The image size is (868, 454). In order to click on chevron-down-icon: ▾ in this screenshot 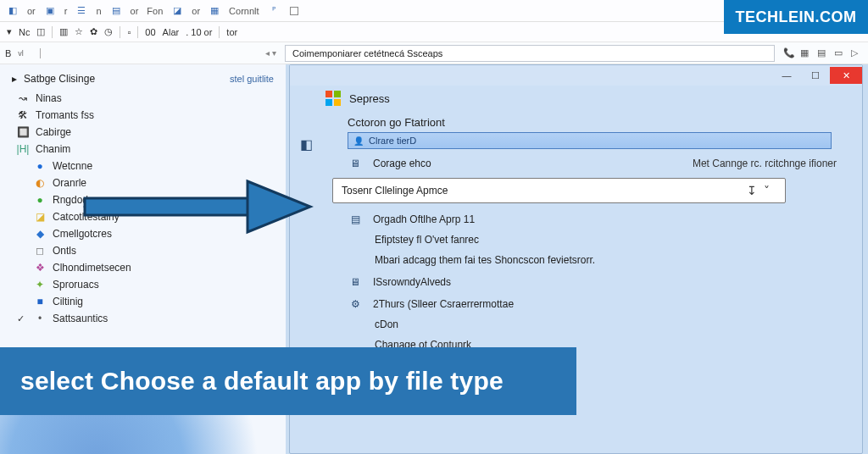, I will do `click(9, 32)`.